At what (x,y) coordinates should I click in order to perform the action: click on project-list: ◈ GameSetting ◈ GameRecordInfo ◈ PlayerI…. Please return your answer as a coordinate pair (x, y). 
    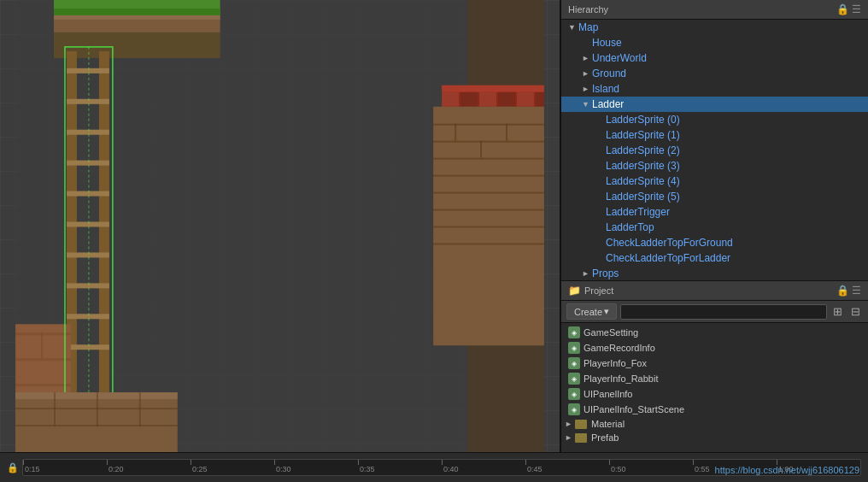
    Looking at the image, I should click on (714, 385).